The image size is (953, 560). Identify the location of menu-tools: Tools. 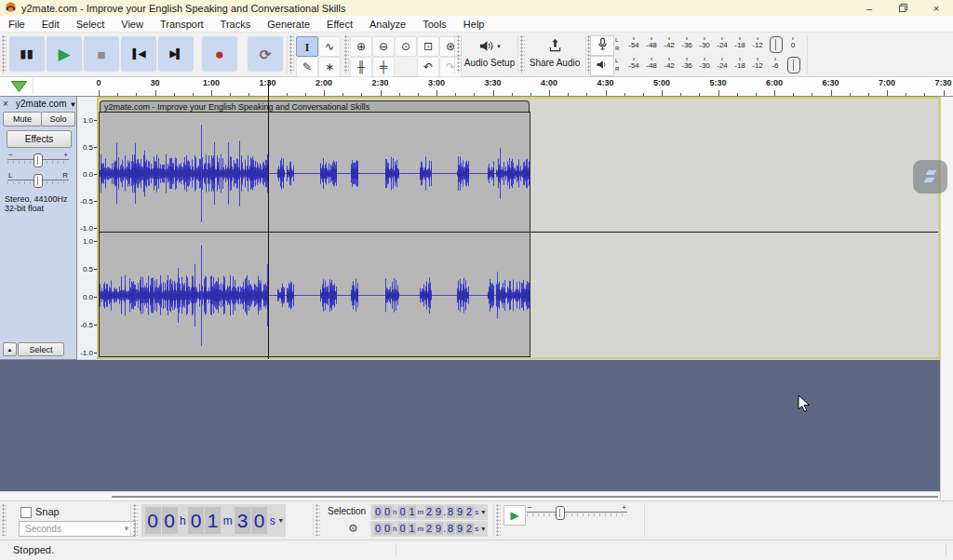
(435, 24).